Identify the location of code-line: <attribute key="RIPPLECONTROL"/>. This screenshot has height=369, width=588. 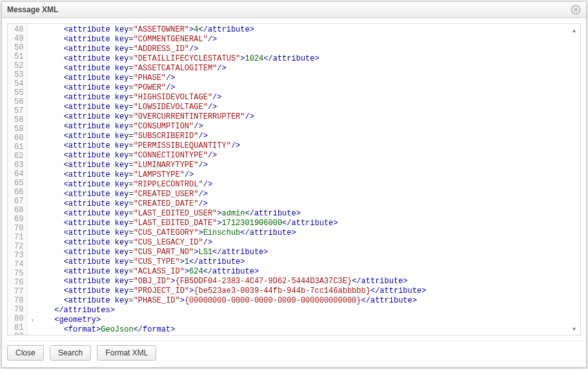
(305, 184).